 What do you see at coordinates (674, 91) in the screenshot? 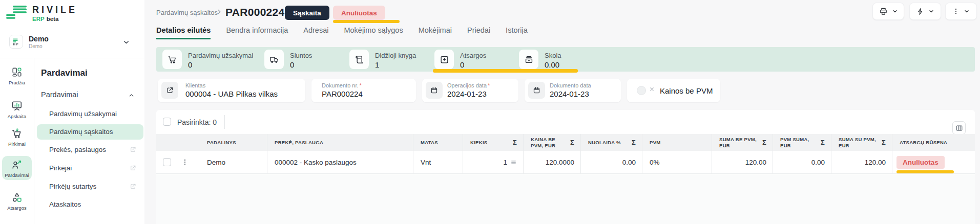
I see `toggle-kainos-be-pvm: Kainos be PVM` at bounding box center [674, 91].